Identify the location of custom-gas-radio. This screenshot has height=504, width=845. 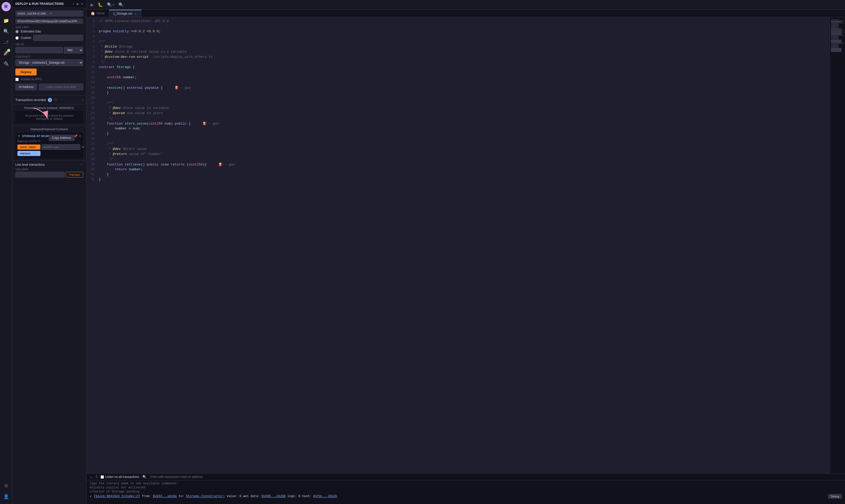
(17, 38).